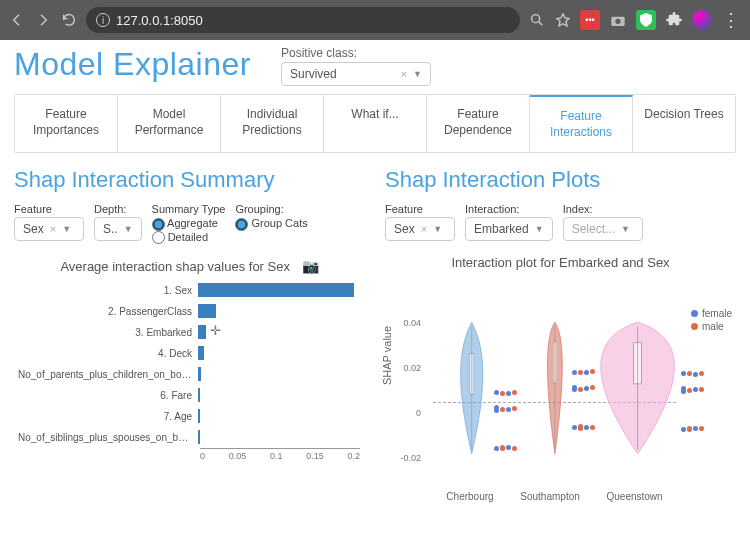 Image resolution: width=750 pixels, height=547 pixels. What do you see at coordinates (303, 20) in the screenshot?
I see `address-bar: i 127.0.0.1:8050` at bounding box center [303, 20].